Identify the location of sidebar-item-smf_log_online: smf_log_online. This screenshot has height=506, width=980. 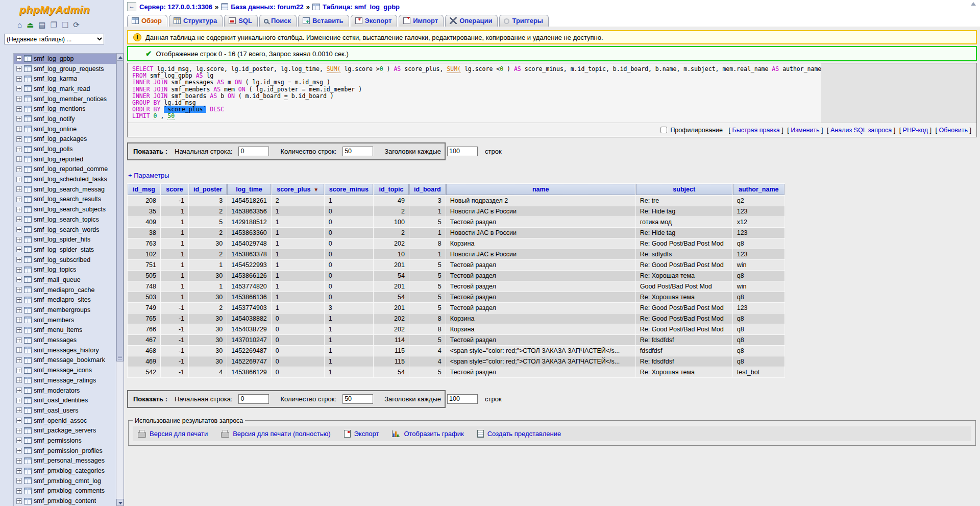
(65, 129).